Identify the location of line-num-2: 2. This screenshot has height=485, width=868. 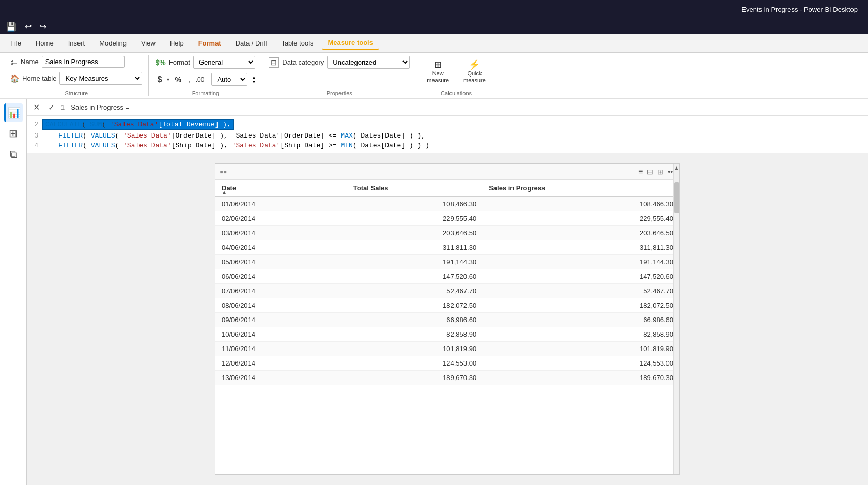
(35, 125).